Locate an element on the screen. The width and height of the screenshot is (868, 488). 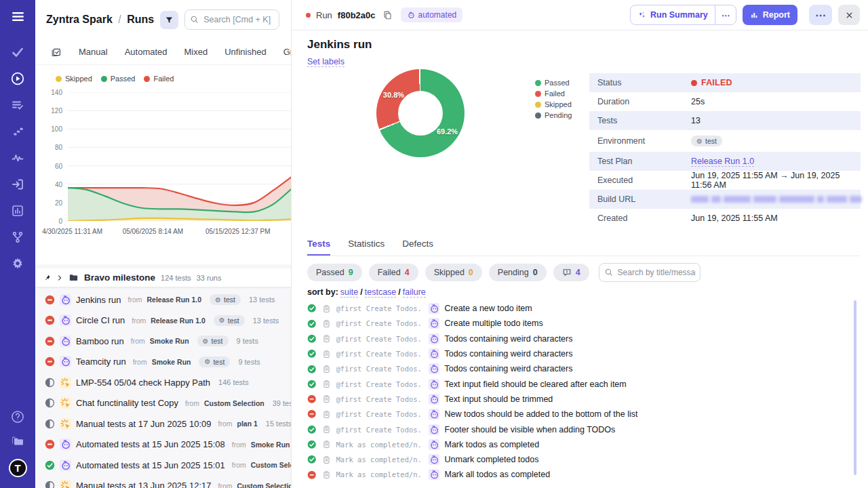
sort-by-suite: suite is located at coordinates (349, 293).